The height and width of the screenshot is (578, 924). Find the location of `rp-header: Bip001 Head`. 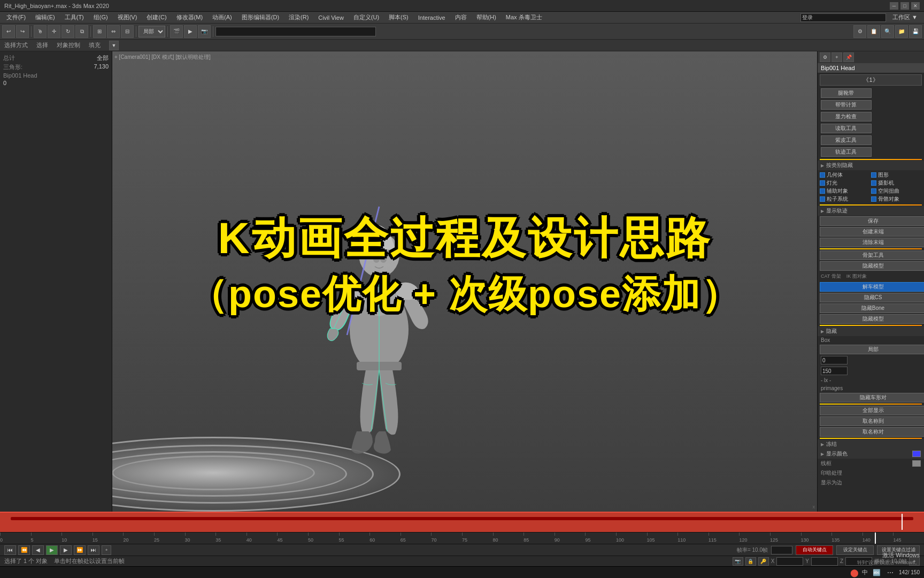

rp-header: Bip001 Head is located at coordinates (871, 69).